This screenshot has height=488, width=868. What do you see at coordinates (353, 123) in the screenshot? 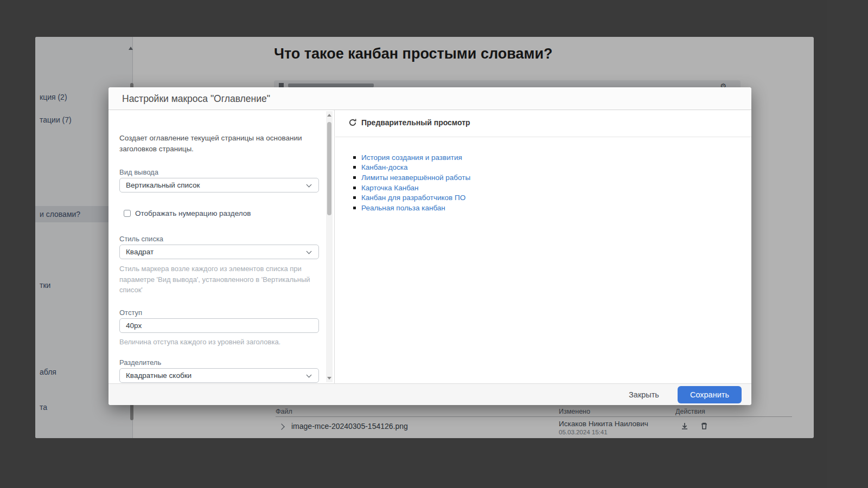
I see `refresh-icon` at bounding box center [353, 123].